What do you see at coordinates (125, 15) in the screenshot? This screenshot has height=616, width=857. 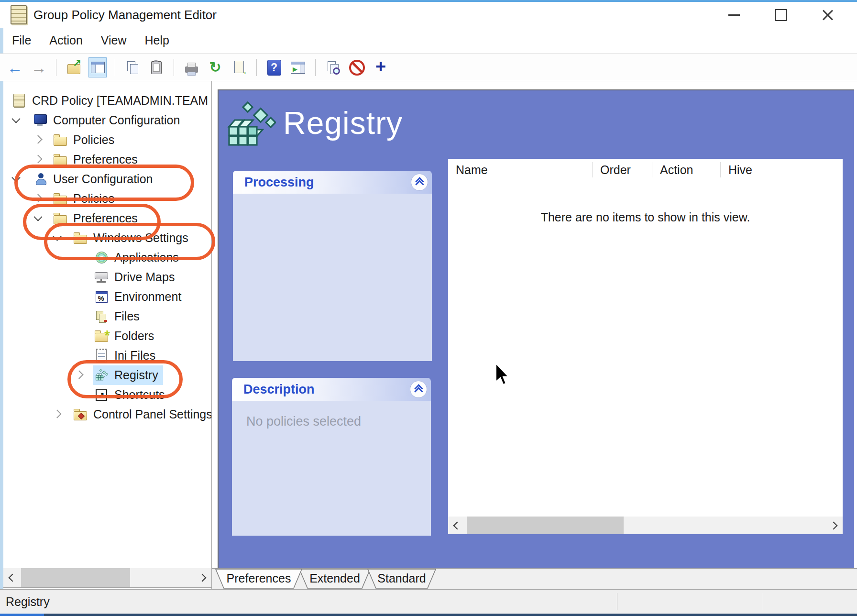 I see `window-title: Group Policy Management Editor` at bounding box center [125, 15].